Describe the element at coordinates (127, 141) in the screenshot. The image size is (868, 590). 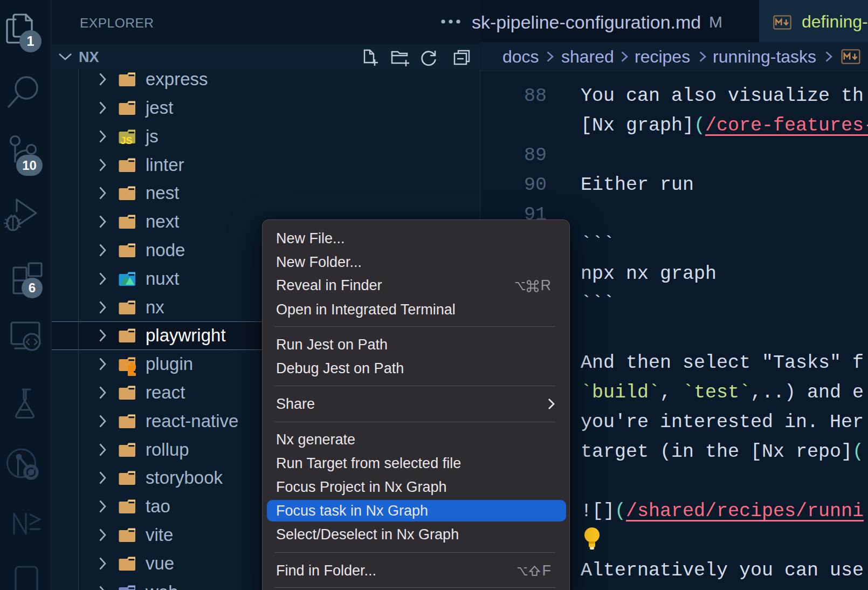
I see `svg-text: JS` at that location.